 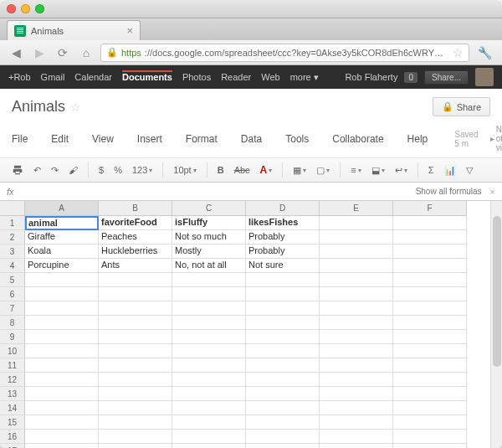 I want to click on menu-item: Insert, so click(x=150, y=139).